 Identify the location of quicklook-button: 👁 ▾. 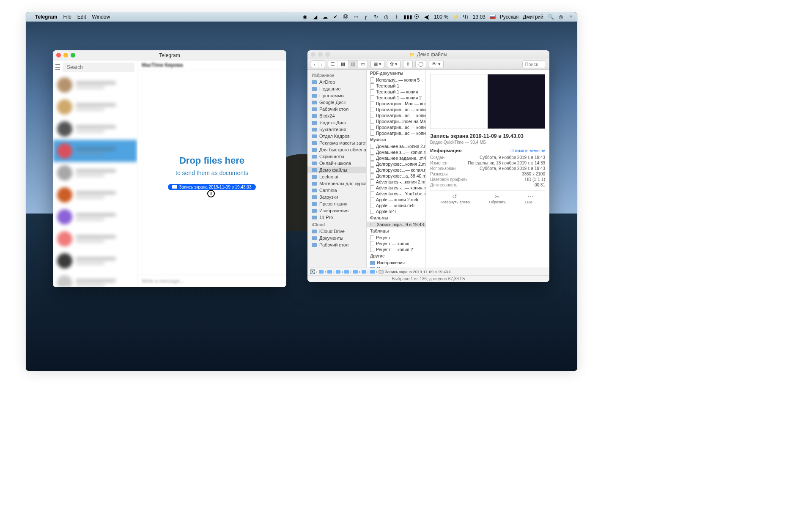
(436, 64).